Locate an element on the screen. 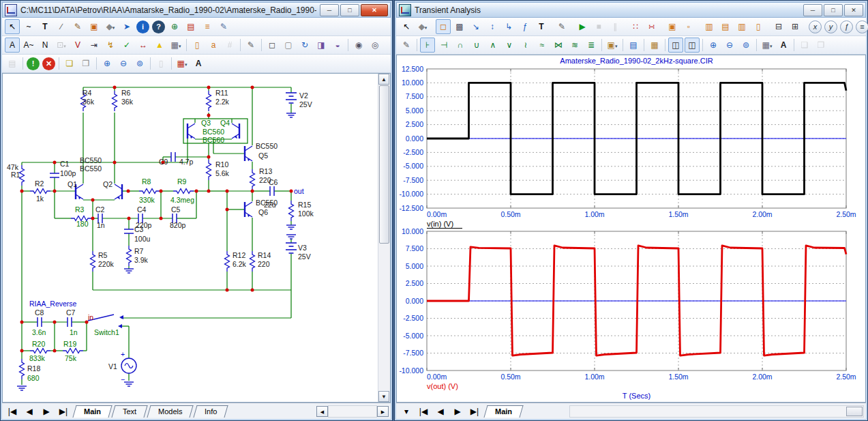 The image size is (868, 421). left-titlebar: C:\MC11\DATA\Petrov\RIAA\Amatarske_Radio… is located at coordinates (196, 10).